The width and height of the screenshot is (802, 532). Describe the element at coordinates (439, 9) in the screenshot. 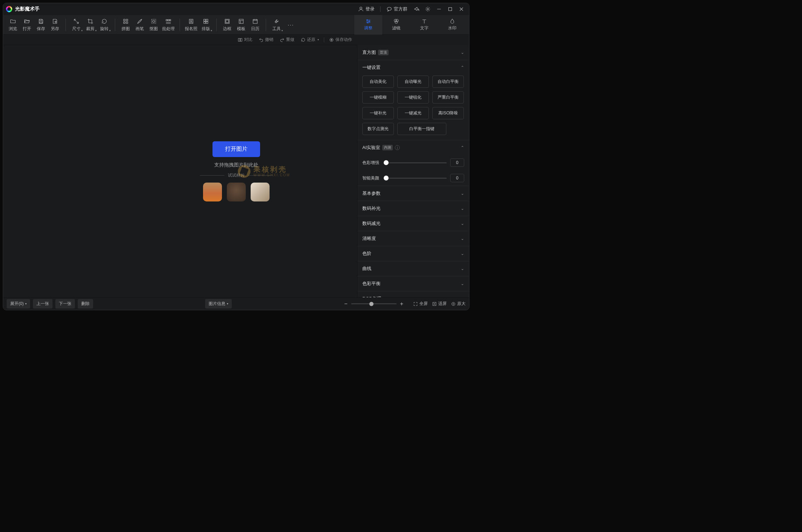

I see `minimize-icon` at that location.